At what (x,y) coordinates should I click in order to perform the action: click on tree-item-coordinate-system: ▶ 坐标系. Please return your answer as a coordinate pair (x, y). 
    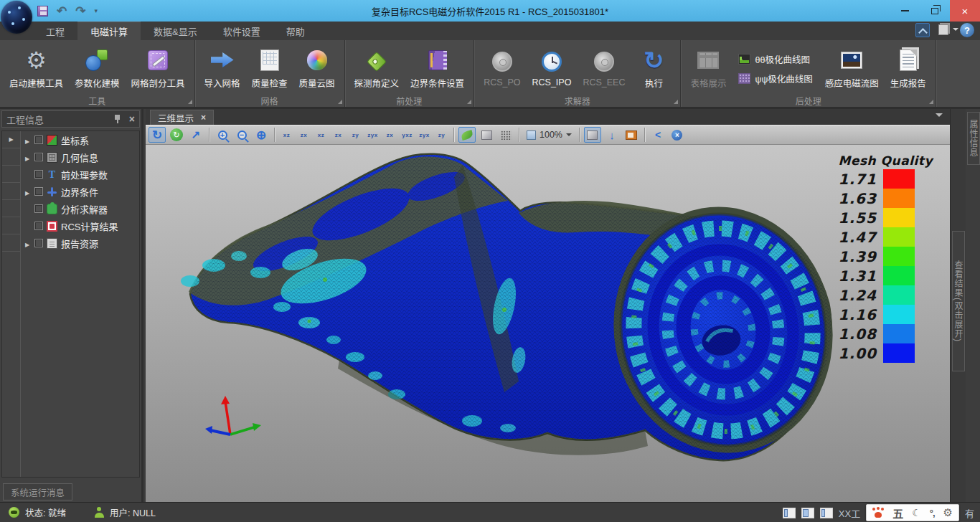
    Looking at the image, I should click on (80, 140).